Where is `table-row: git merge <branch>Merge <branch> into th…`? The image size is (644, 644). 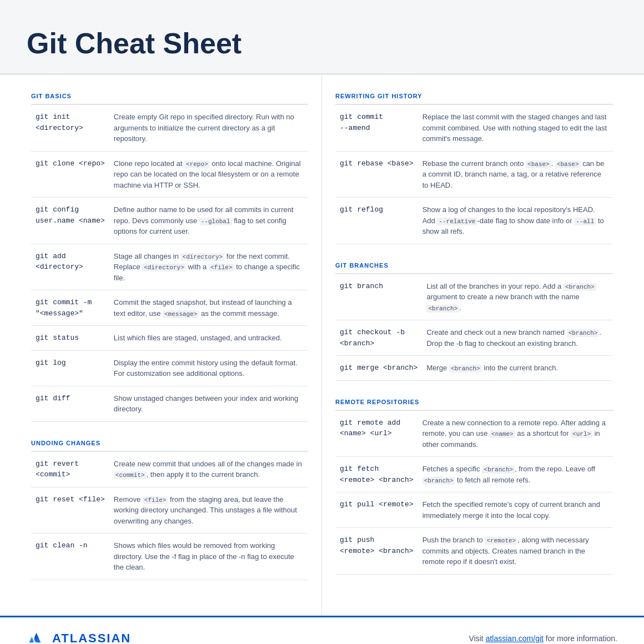
table-row: git merge <branch>Merge <branch> into th… is located at coordinates (474, 369).